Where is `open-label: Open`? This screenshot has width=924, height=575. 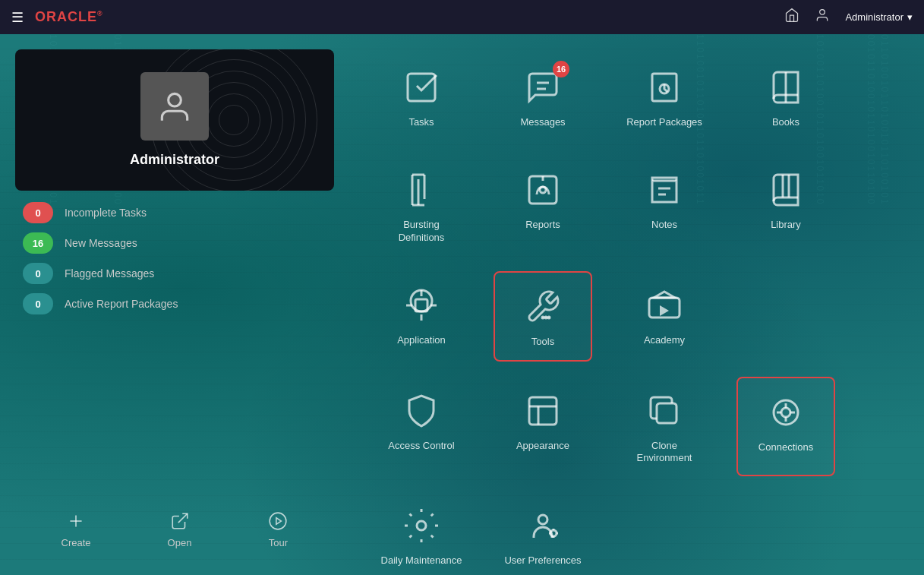
open-label: Open is located at coordinates (180, 542).